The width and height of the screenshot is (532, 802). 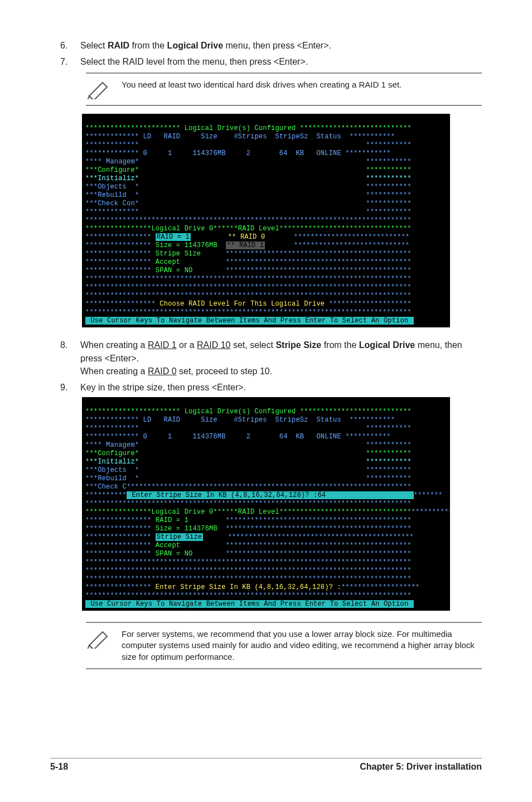 What do you see at coordinates (70, 61) in the screenshot?
I see `step7-num: 7.` at bounding box center [70, 61].